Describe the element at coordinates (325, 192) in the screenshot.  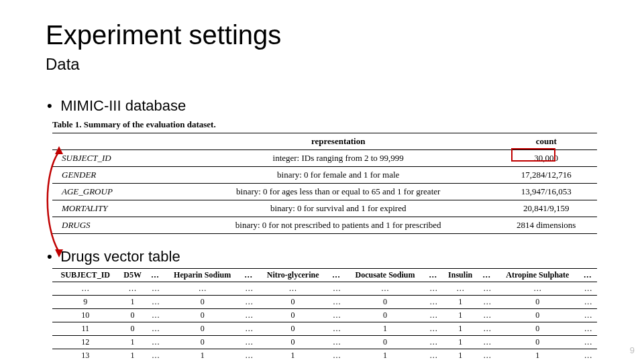
I see `table-row: AGE_GROUP binary: 0 for ages less than o…` at that location.